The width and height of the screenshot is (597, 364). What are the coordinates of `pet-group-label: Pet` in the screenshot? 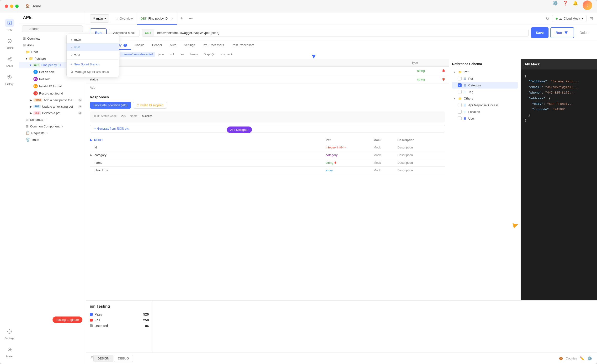 It's located at (466, 72).